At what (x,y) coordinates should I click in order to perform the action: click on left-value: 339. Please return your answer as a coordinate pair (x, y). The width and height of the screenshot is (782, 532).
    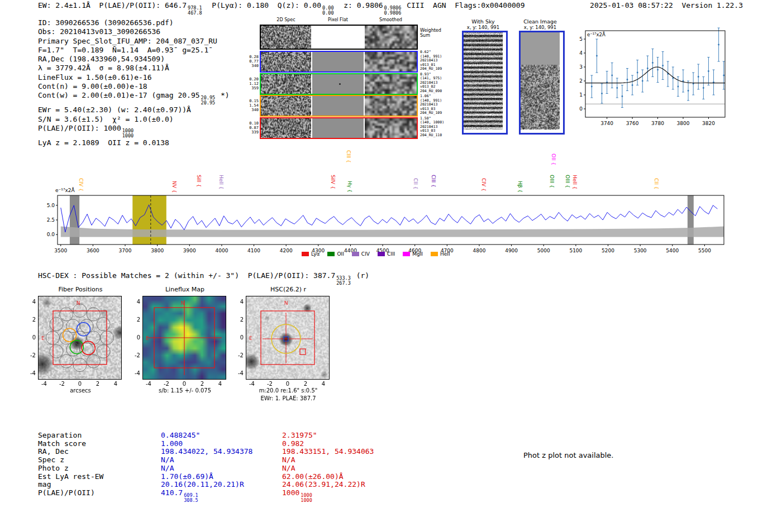
    Looking at the image, I should click on (252, 132).